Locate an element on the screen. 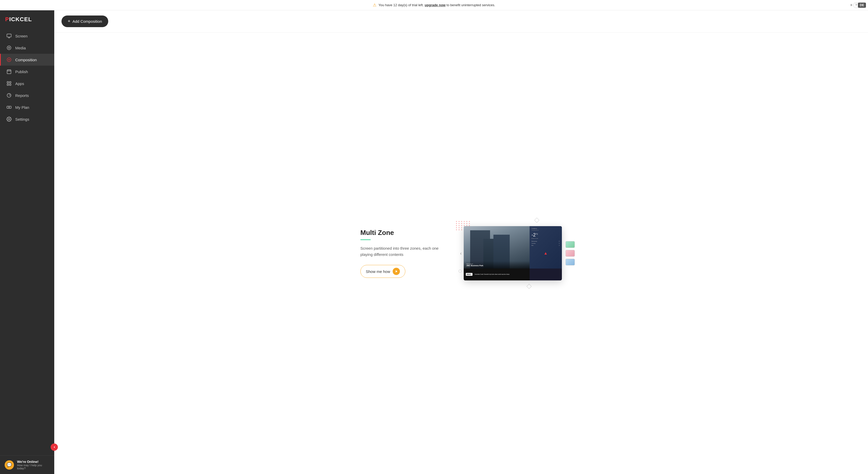  screen-preview-wrapper: ‹ Welcome to JWC Business Park is located at coordinates (513, 254).